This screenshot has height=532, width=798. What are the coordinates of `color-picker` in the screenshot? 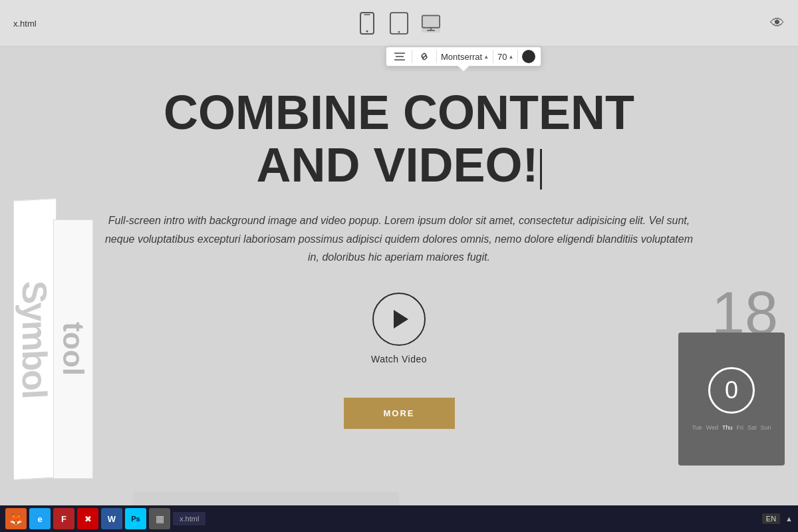 It's located at (529, 57).